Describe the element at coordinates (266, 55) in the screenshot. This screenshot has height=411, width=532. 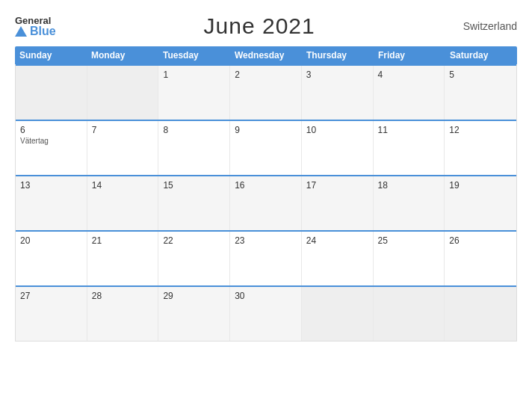
I see `day-header-cell: Wednesday` at that location.